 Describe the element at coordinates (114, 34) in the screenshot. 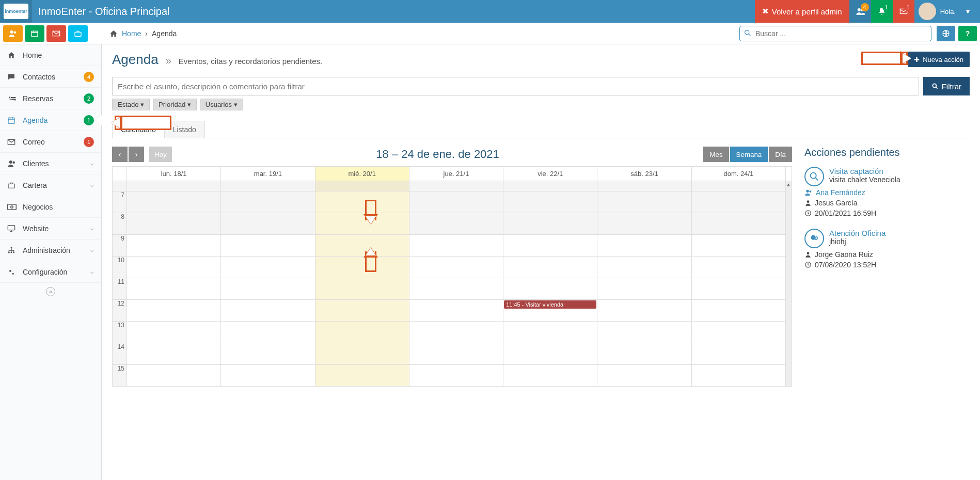

I see `home-icon` at that location.